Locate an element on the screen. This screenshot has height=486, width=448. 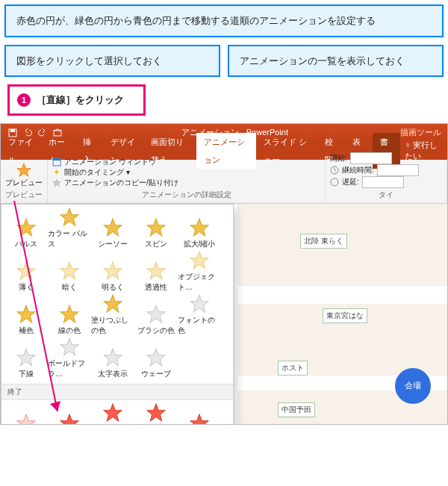
step-1-text: ［直線］をクリック is located at coordinates (81, 100).